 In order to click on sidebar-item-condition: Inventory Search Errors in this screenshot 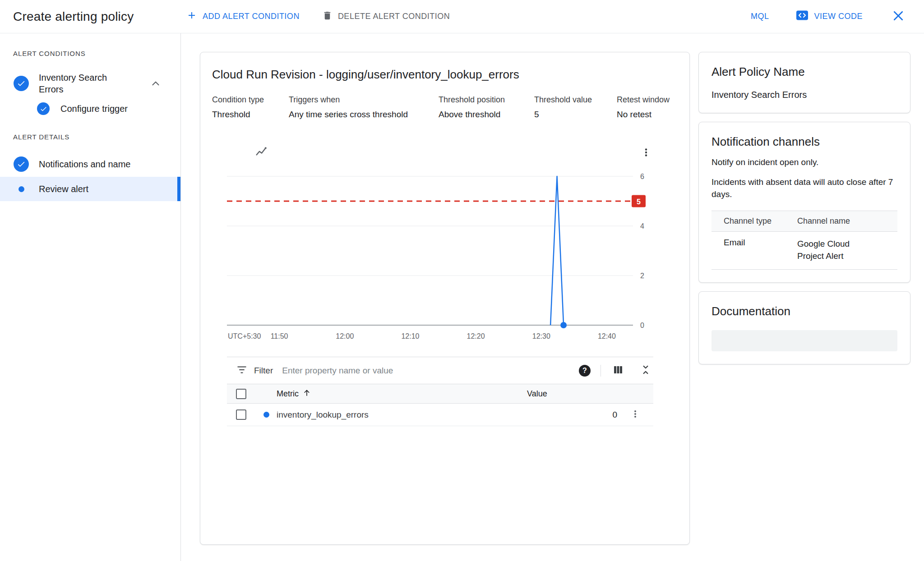, I will do `click(90, 83)`.